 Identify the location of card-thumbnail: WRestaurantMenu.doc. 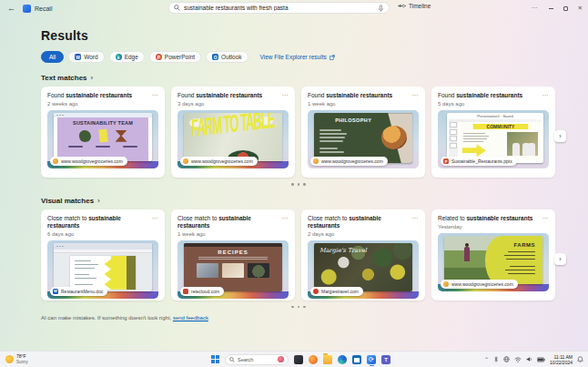
(103, 270).